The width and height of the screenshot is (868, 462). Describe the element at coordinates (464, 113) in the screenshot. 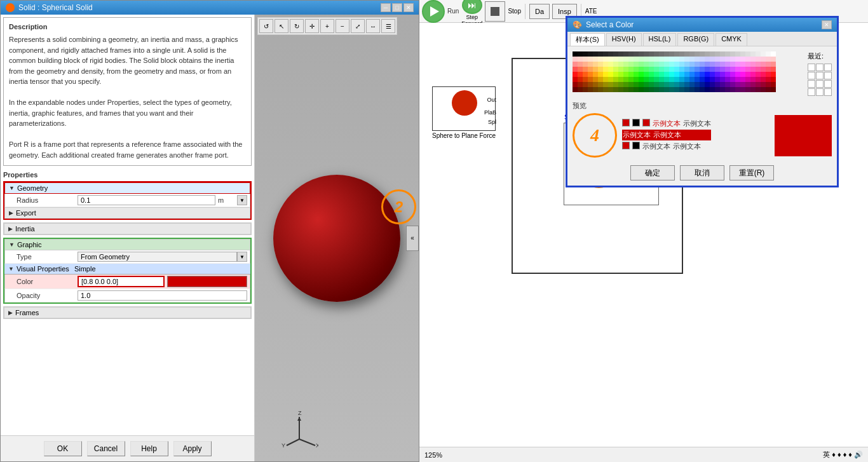

I see `sphere-force-block: Out PlaB Spl Sphere to Plane Force` at that location.